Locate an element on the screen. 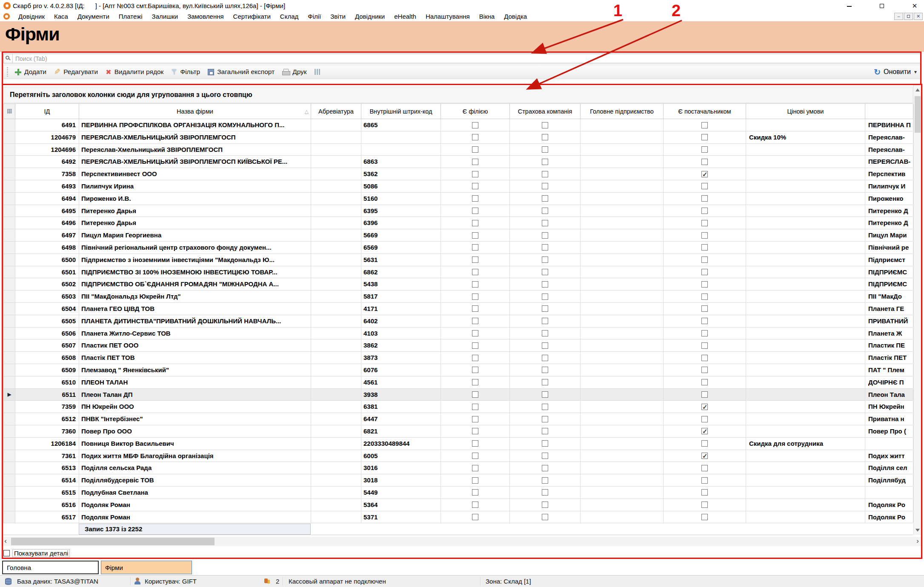  column-header-6: Страхова компанія is located at coordinates (545, 111).